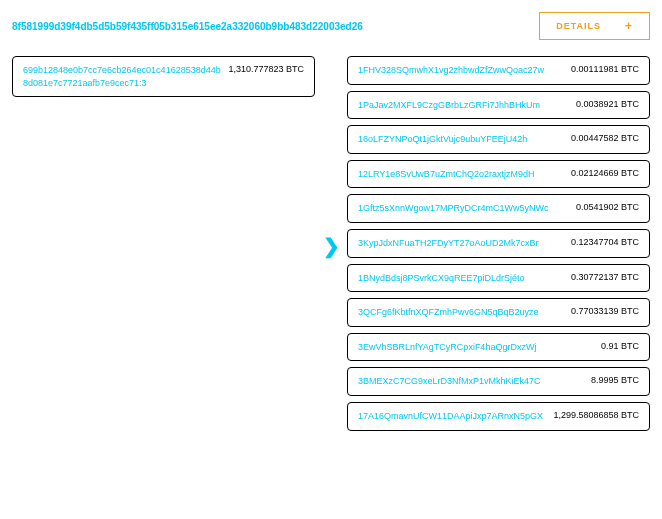 The height and width of the screenshot is (519, 662). What do you see at coordinates (615, 380) in the screenshot?
I see `output-amount: 8.9995 BTC` at bounding box center [615, 380].